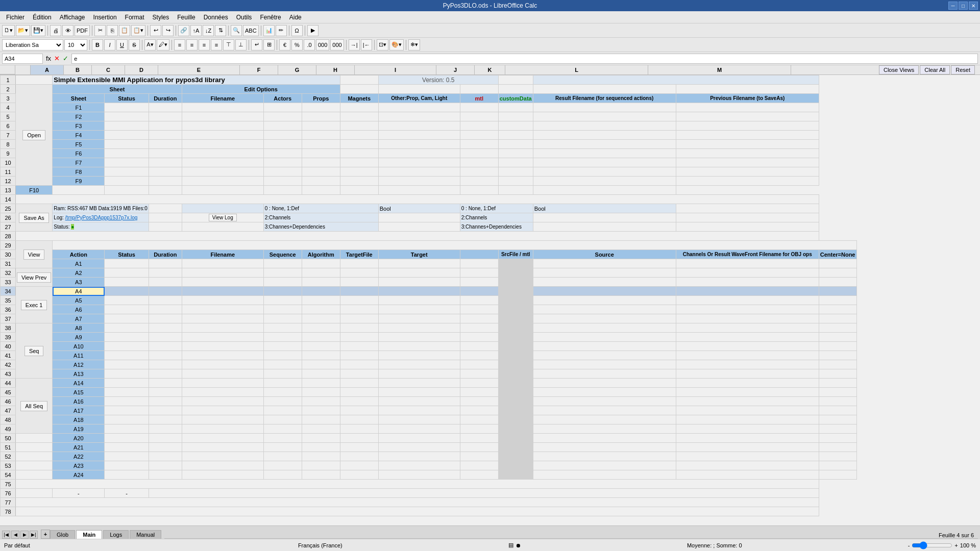 Image resolution: width=980 pixels, height=551 pixels. Describe the element at coordinates (516, 282) in the screenshot. I see `cell-A3-src` at that location.